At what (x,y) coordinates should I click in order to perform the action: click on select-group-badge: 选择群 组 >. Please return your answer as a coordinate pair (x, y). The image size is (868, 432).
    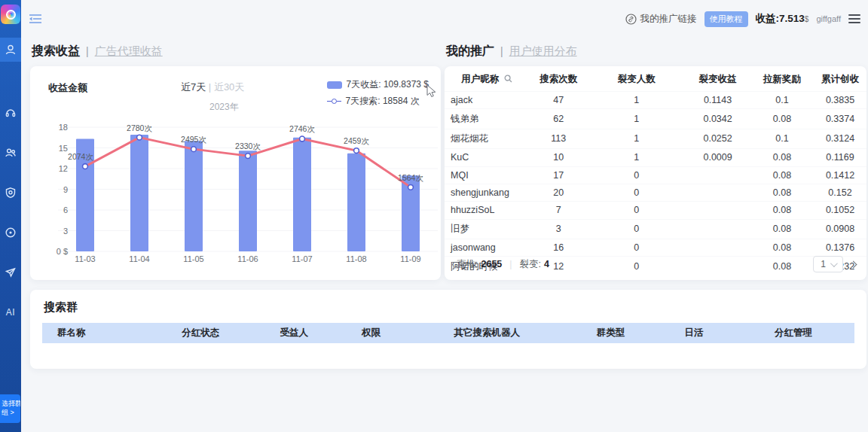
    Looking at the image, I should click on (11, 409).